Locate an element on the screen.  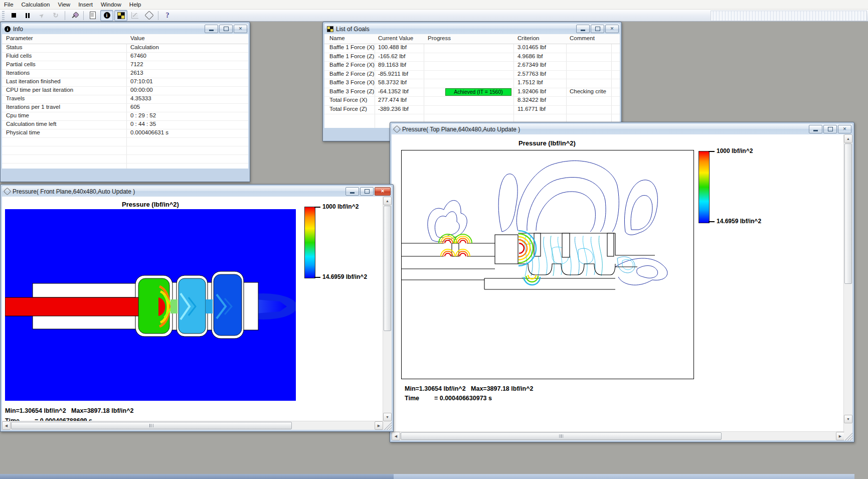
menu-bar: File Calculation View Insert Window Help is located at coordinates (434, 5).